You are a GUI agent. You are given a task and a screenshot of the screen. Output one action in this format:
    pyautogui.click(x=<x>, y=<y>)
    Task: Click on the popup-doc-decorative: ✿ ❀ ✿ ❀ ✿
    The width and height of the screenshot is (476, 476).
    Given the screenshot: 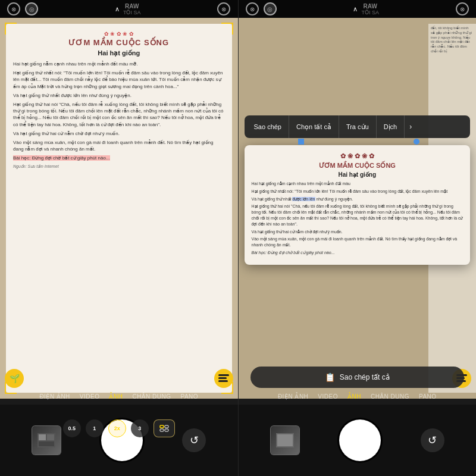 What is the action you would take?
    pyautogui.click(x=358, y=156)
    